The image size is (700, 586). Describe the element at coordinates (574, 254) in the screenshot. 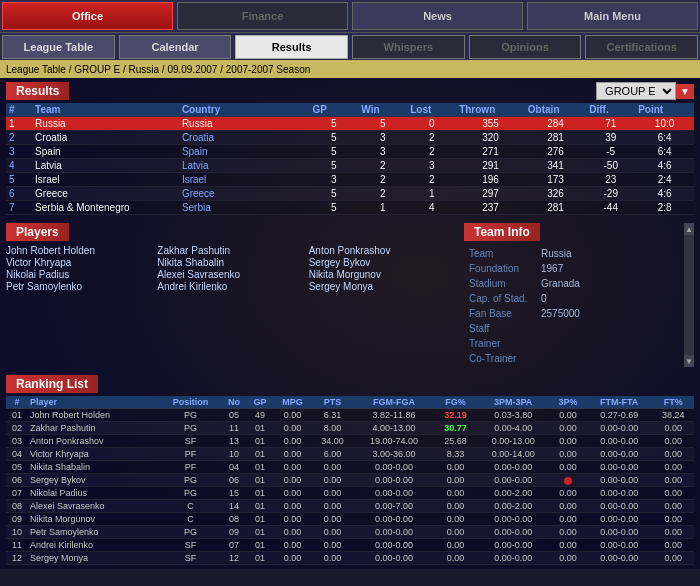

I see `team-info-row: TeamRussia` at that location.